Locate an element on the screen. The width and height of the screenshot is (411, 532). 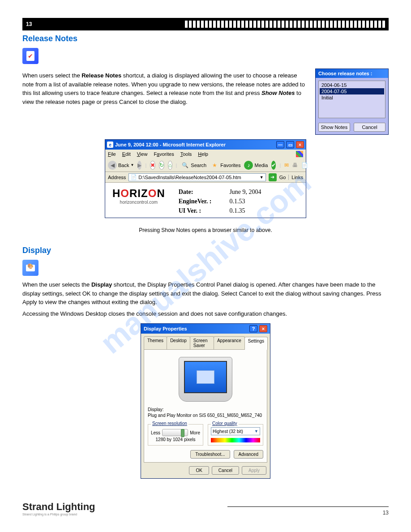
display-label: Display: is located at coordinates (206, 409).